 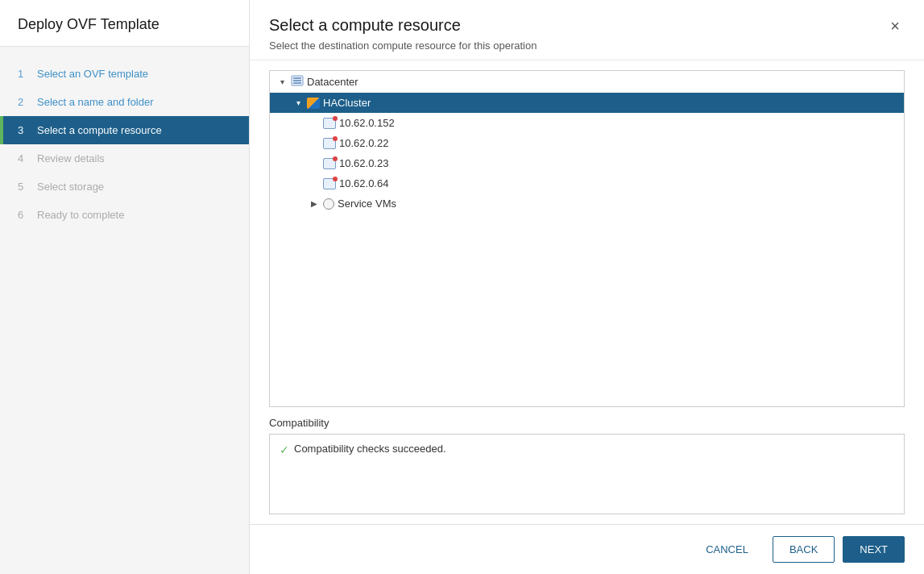 I want to click on step-number: 3, so click(x=24, y=131).